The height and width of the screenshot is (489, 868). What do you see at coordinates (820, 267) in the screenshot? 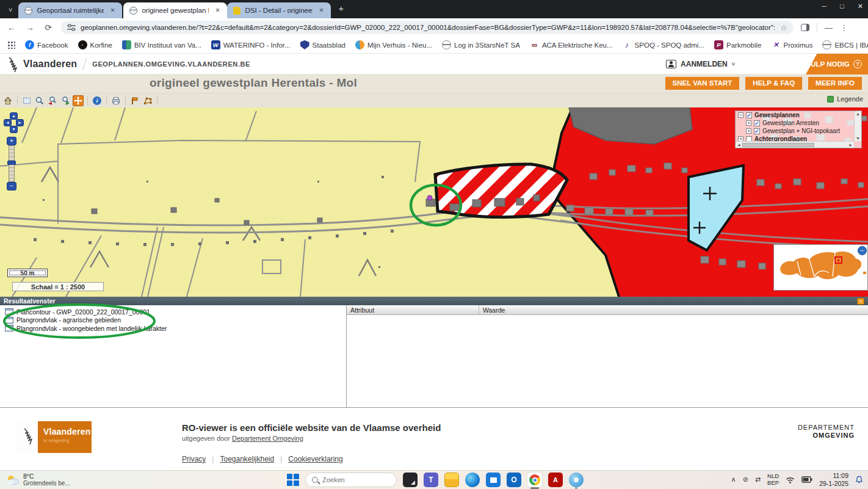
I see `overview-map: −` at bounding box center [820, 267].